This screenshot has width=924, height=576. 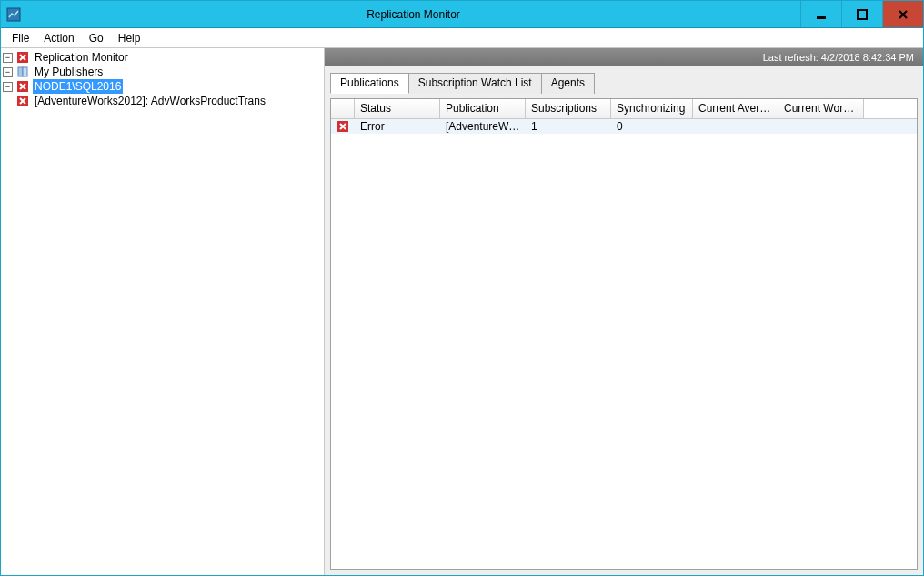 What do you see at coordinates (78, 86) in the screenshot?
I see `tree-label-instance: NODE1\SQL2016` at bounding box center [78, 86].